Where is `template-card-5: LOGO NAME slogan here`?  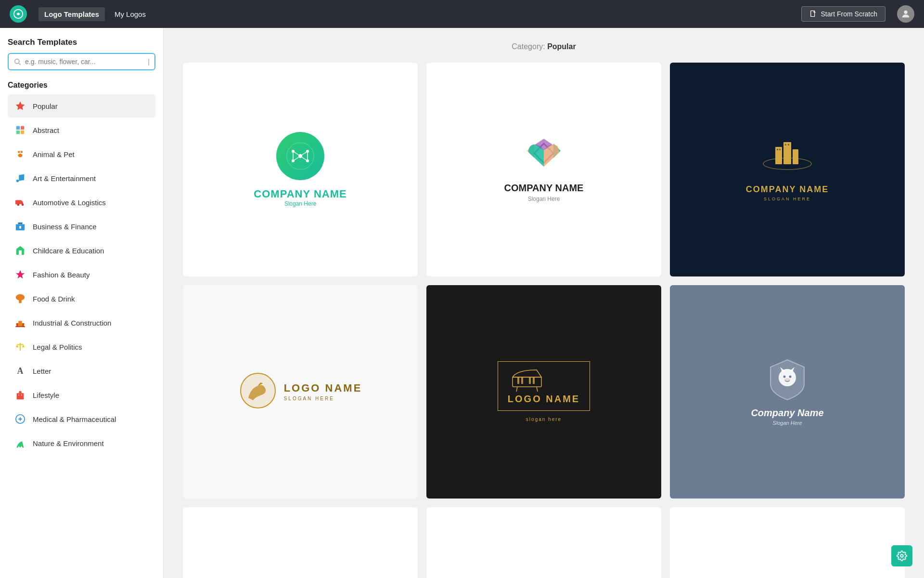
template-card-5: LOGO NAME slogan here is located at coordinates (544, 392).